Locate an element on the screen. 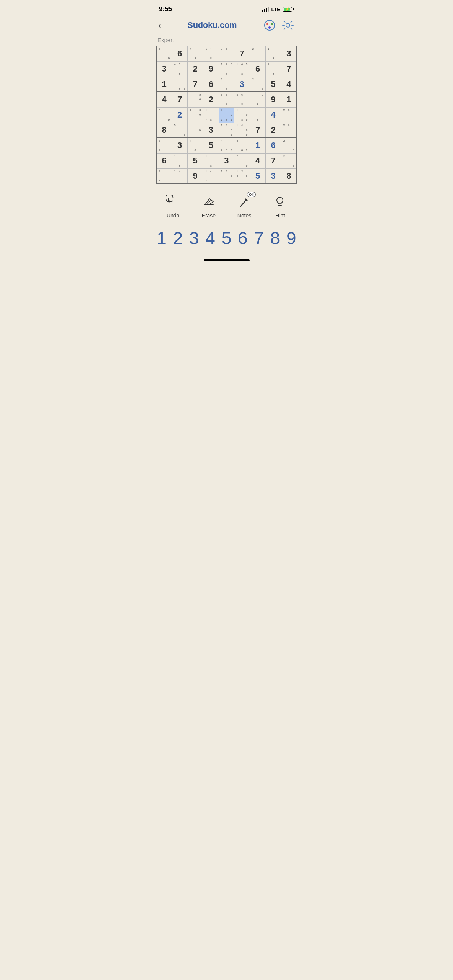 The image size is (453, 980). cell-3-2: 36 is located at coordinates (195, 100).